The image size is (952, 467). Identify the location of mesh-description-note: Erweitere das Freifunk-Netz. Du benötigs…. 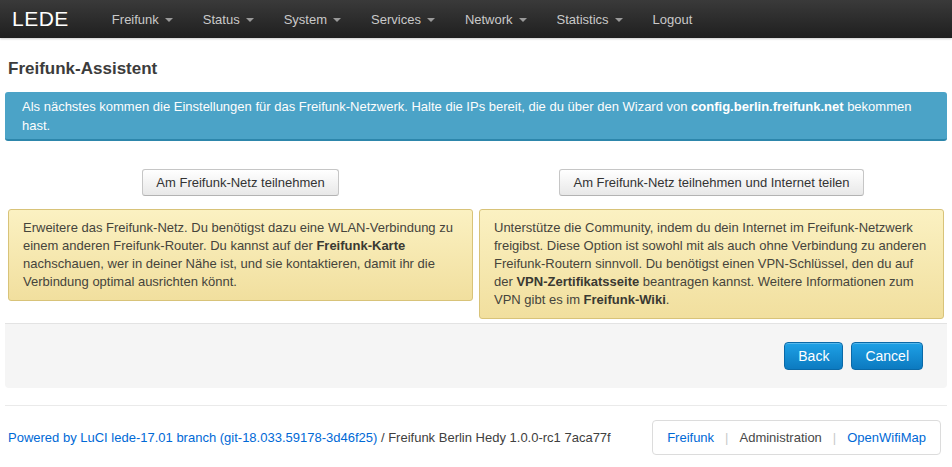
(240, 255).